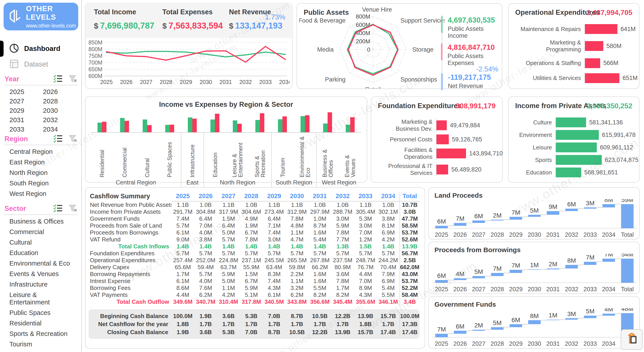 Image resolution: width=644 pixels, height=352 pixels. I want to click on cell-value: 7.7M, so click(342, 240).